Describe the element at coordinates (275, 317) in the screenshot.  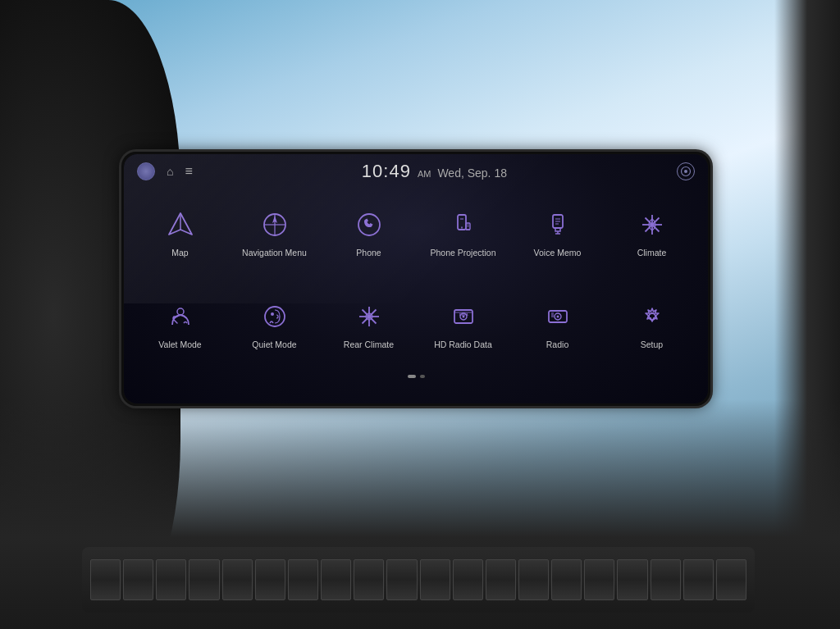
I see `quiet-icon` at that location.